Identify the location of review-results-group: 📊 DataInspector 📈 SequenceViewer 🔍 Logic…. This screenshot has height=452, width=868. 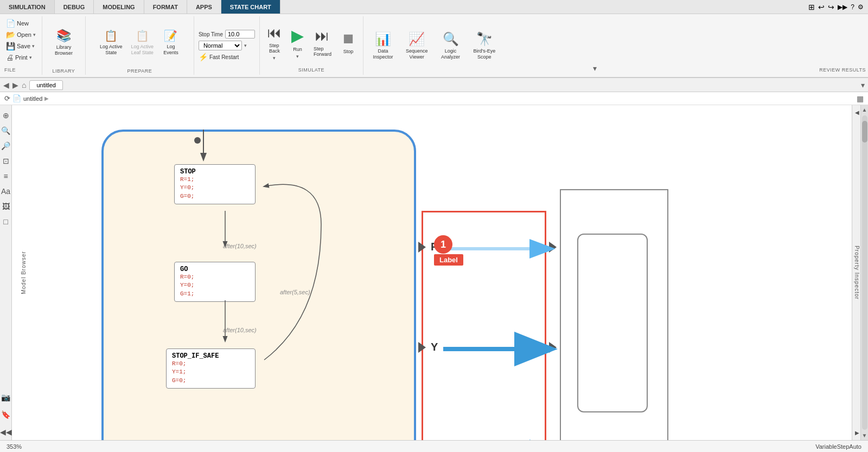
(477, 46).